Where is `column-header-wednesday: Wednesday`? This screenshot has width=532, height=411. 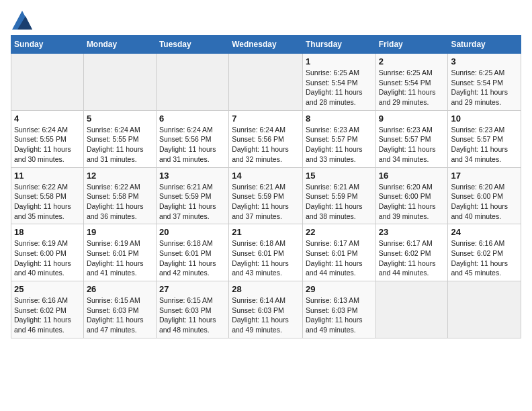
column-header-wednesday: Wednesday is located at coordinates (266, 44).